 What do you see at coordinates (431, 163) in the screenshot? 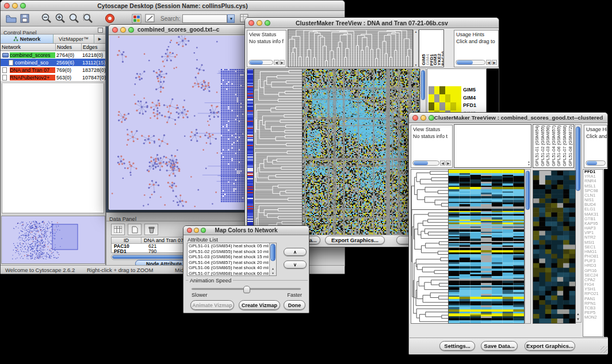
I see `tv2-status-scrollbar: ◀▶` at bounding box center [431, 163].